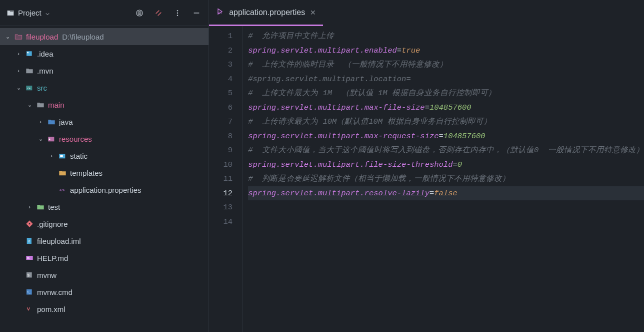 The image size is (644, 332). I want to click on code-line: # 文件大小阈值，当大于这个阈值时将写入到磁盘，否则存在内存中，（默认值0 一般…, so click(446, 150).